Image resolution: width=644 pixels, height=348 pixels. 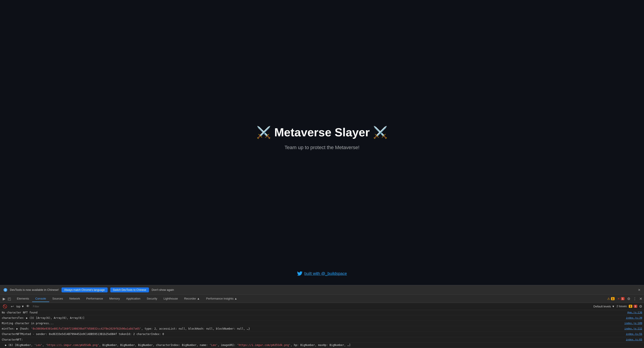 I want to click on console-row: No character NFT found App.js:136, so click(x=322, y=313).